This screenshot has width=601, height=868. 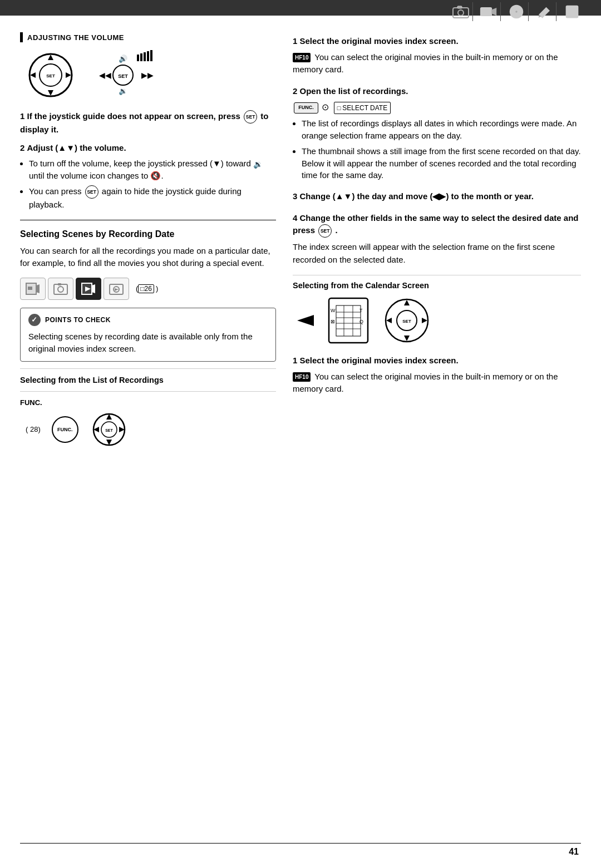 I want to click on func-btn-step2: FUNC., so click(x=306, y=108).